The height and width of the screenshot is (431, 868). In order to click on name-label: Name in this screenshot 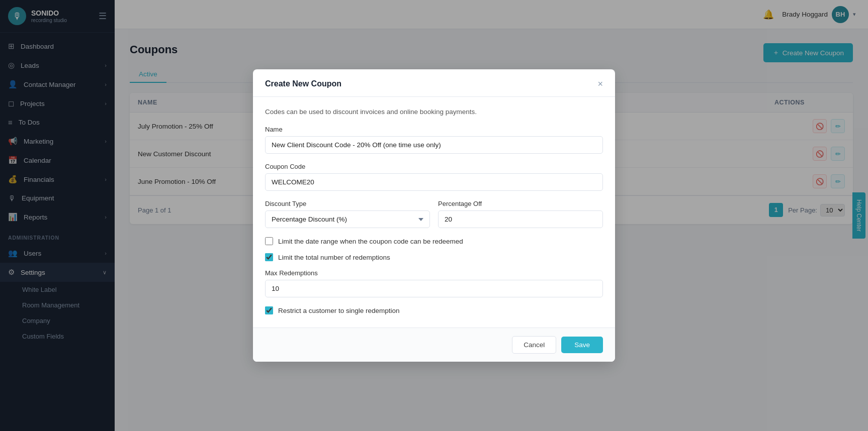, I will do `click(434, 130)`.